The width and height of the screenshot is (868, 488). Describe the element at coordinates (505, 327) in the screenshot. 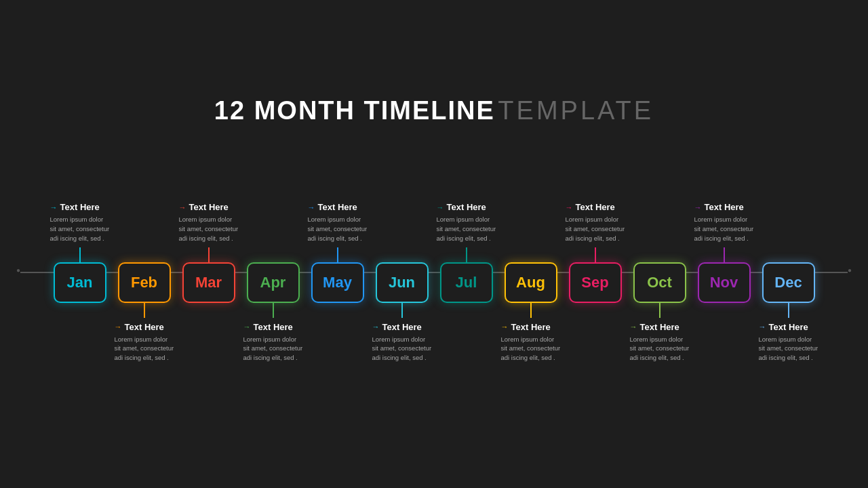

I see `arrow-icon-aug-bottom: →` at that location.